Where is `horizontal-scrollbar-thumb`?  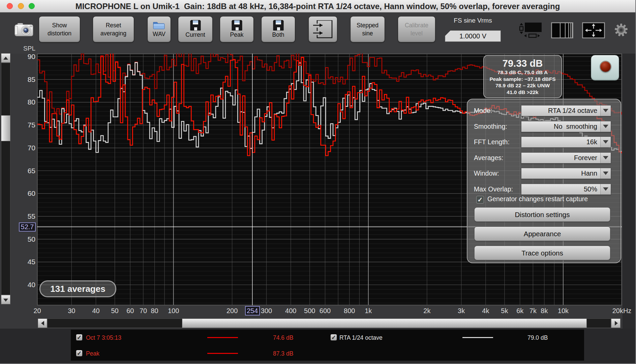
horizontal-scrollbar-thumb is located at coordinates (384, 323).